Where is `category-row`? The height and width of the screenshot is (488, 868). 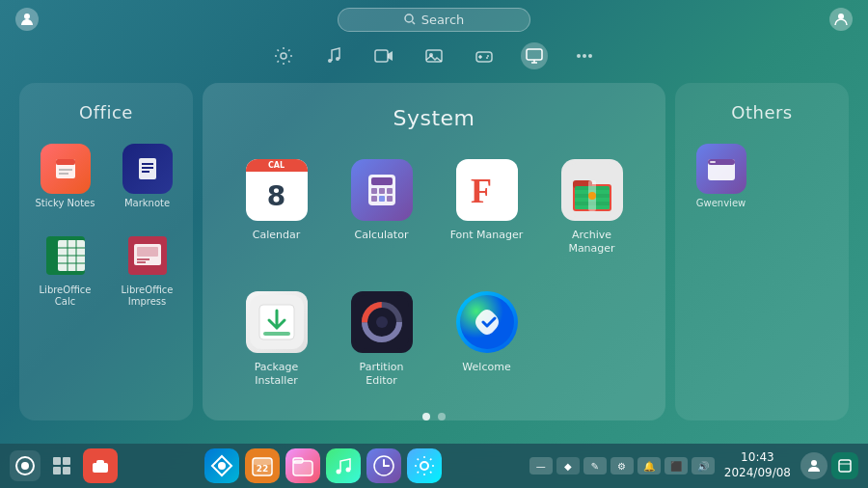 category-row is located at coordinates (434, 56).